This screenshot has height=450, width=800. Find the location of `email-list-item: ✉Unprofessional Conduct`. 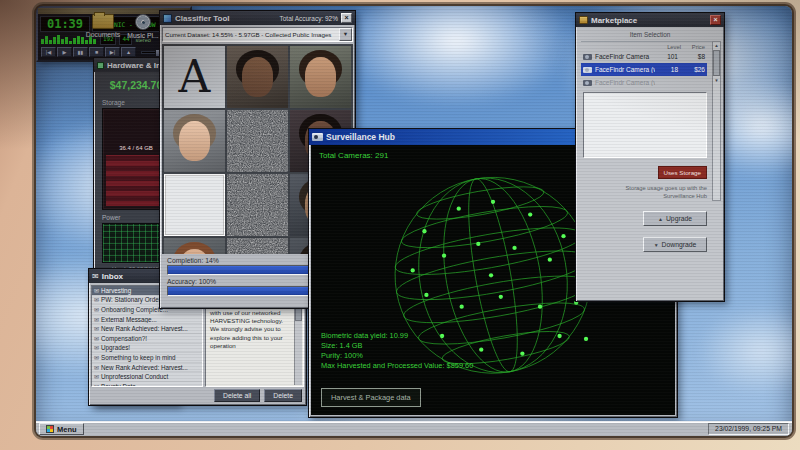

email-list-item: ✉Unprofessional Conduct is located at coordinates (147, 377).